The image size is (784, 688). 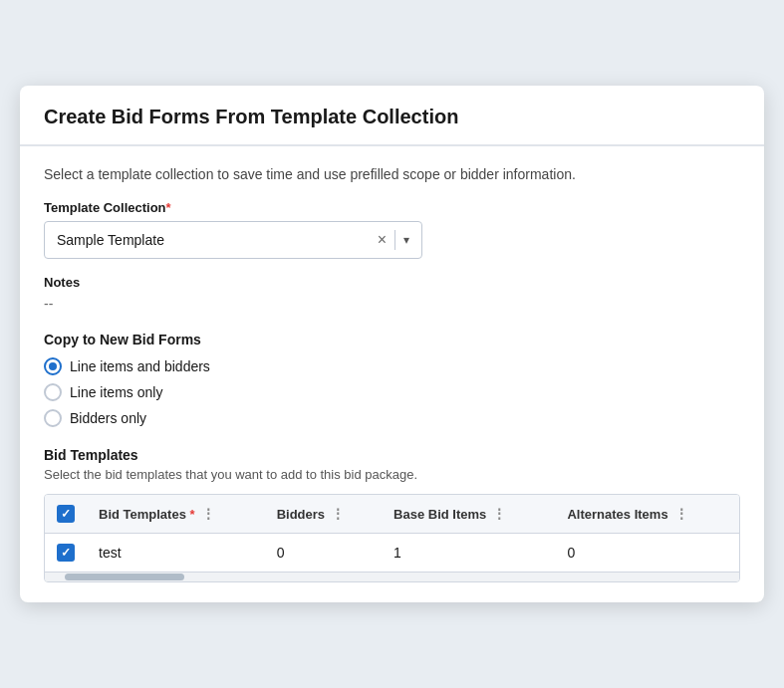 What do you see at coordinates (392, 304) in the screenshot?
I see `notes-value: --` at bounding box center [392, 304].